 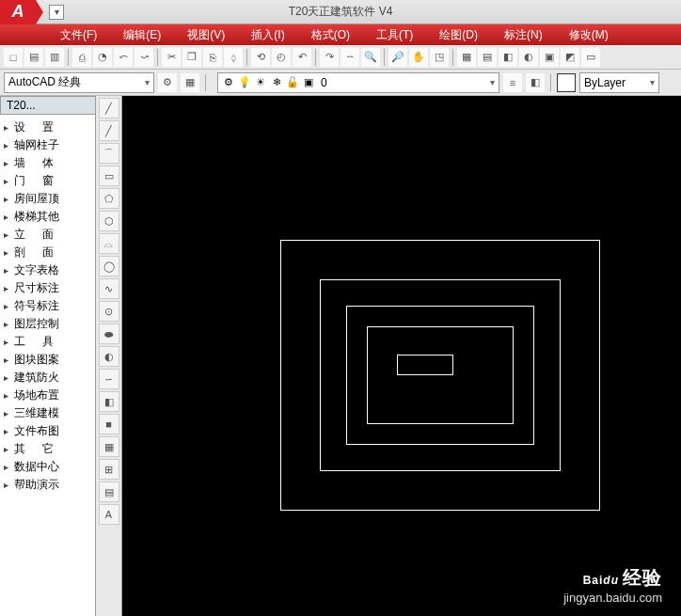 What do you see at coordinates (109, 311) in the screenshot?
I see `draw-tool-icon: ⊙` at bounding box center [109, 311].